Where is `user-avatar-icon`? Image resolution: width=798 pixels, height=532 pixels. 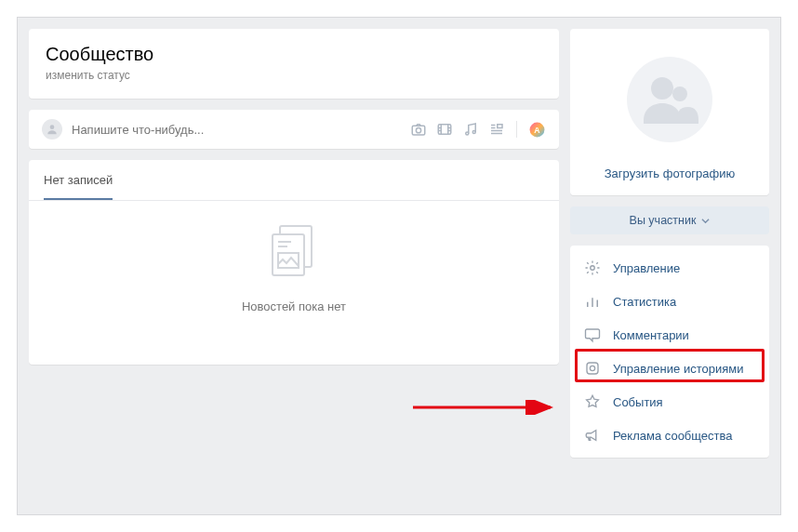
user-avatar-icon is located at coordinates (52, 129).